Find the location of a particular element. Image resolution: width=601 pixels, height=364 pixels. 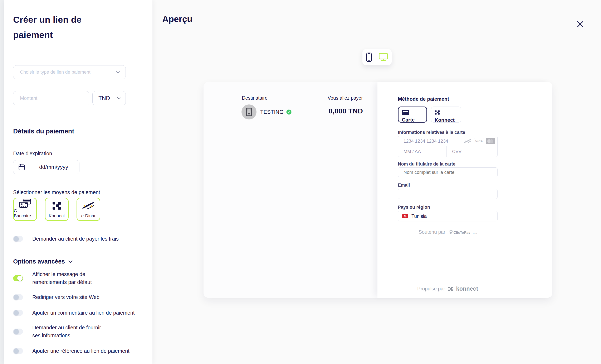

calendar-icon is located at coordinates (22, 167).